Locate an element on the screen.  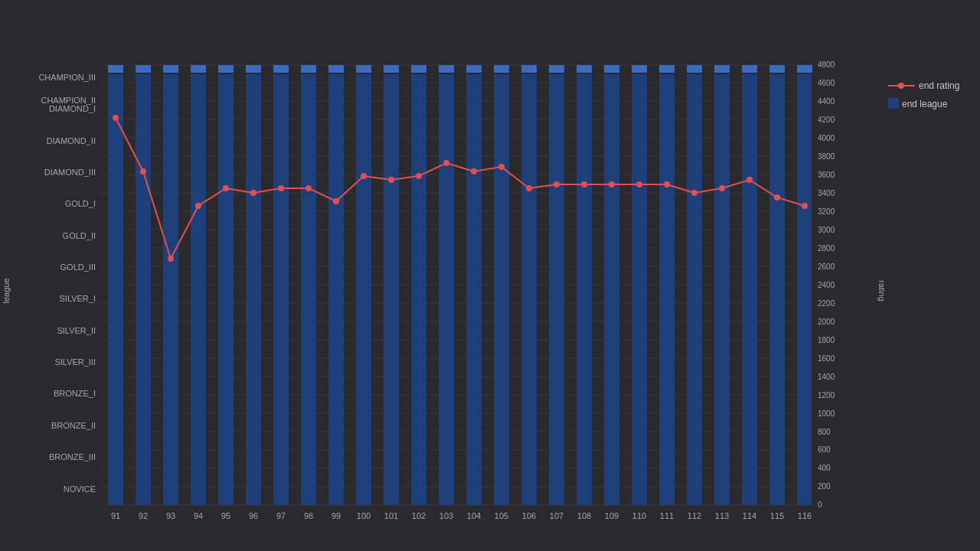
label-gold2: GOLD_II is located at coordinates (80, 236).